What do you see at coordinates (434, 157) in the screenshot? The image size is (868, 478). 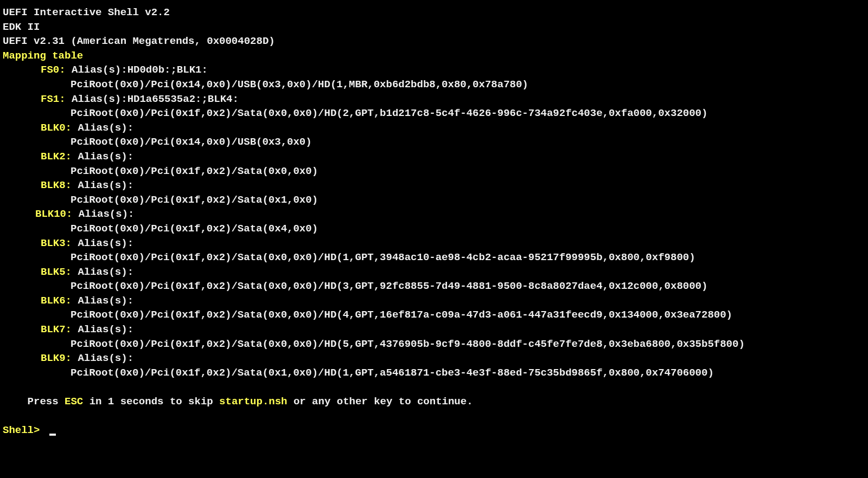 I see `mapping-entry: BLK2: Alias(s):` at bounding box center [434, 157].